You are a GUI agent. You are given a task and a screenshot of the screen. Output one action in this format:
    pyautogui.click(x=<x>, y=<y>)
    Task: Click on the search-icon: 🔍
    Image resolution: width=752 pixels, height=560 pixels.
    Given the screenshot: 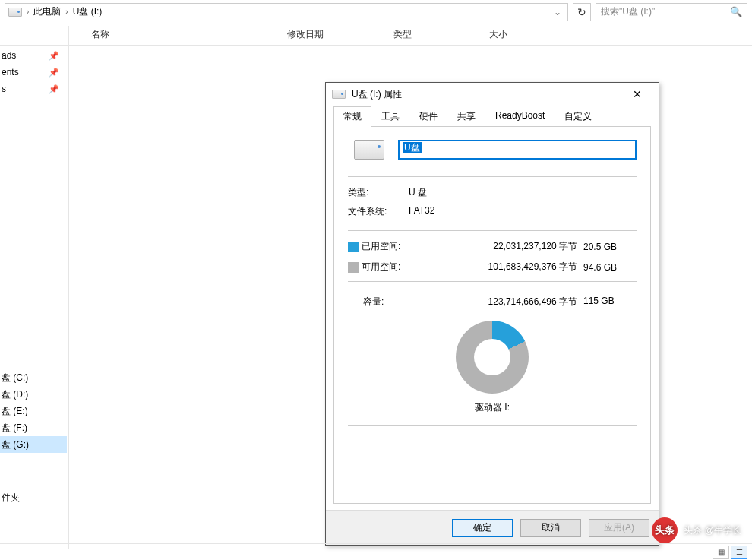 What is the action you would take?
    pyautogui.click(x=736, y=12)
    